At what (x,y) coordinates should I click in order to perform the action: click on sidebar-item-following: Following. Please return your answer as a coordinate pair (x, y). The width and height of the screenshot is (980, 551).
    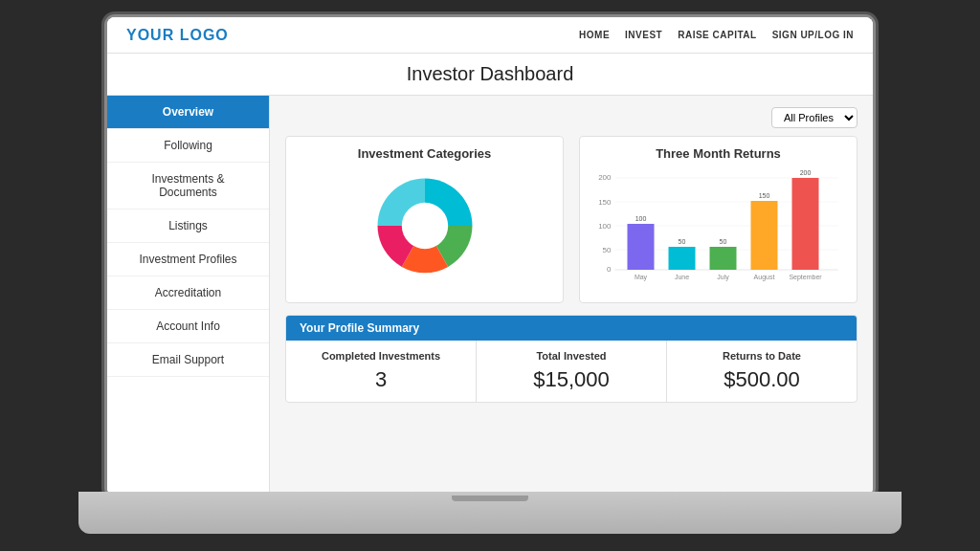
    Looking at the image, I should click on (188, 145).